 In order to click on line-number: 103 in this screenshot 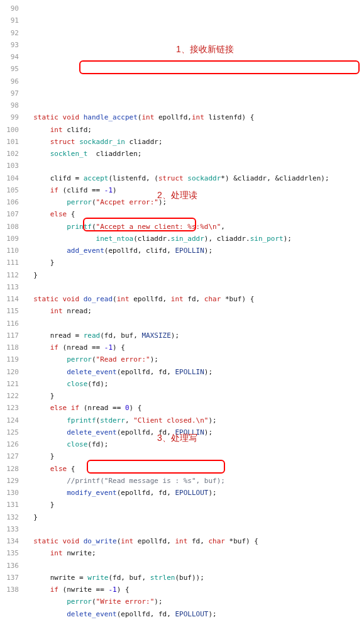, I will do `click(9, 166)`.